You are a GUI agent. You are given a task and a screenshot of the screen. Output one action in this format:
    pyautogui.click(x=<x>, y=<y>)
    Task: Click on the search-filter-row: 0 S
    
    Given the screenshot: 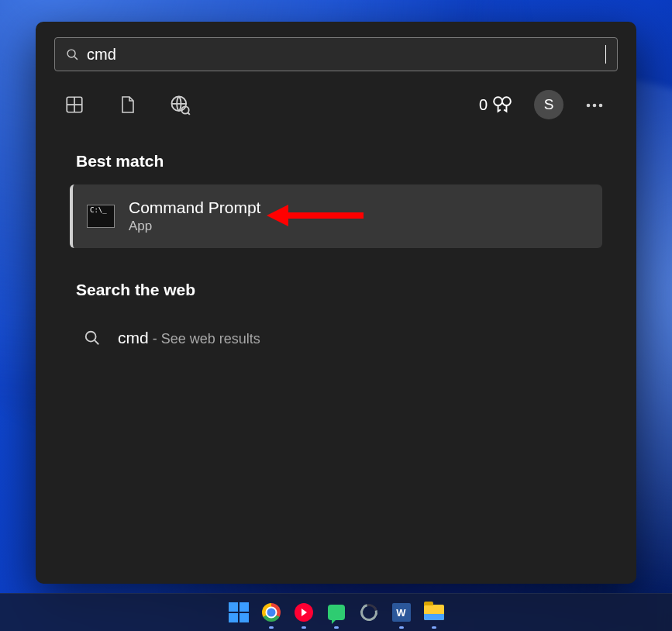 What is the action you would take?
    pyautogui.click(x=336, y=105)
    